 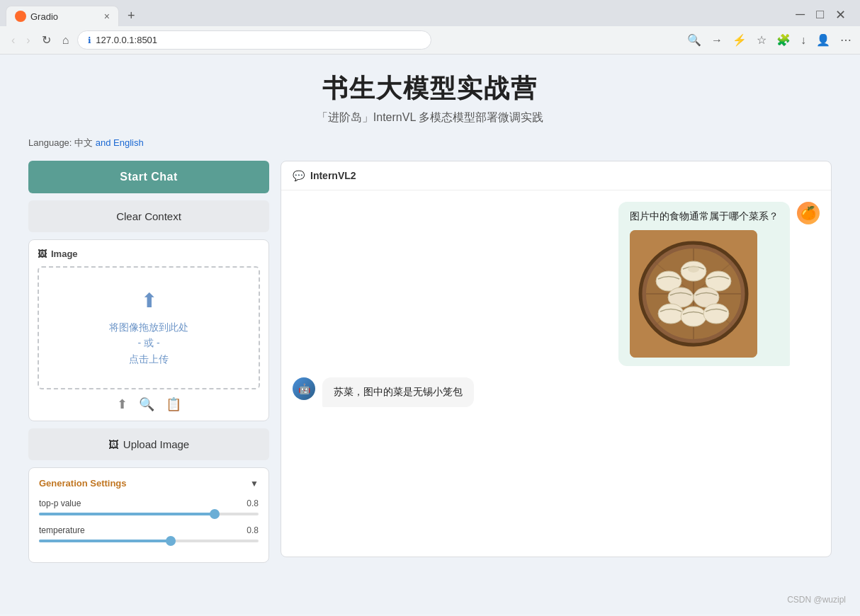 I want to click on temperature-slider, so click(x=149, y=541).